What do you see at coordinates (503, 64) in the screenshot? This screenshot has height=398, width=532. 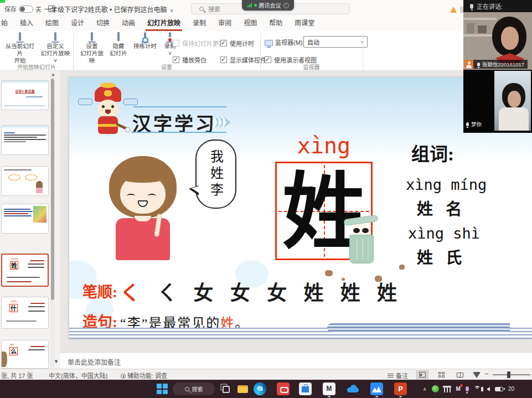 I see `participant1-name: 张颖怡220161017` at bounding box center [503, 64].